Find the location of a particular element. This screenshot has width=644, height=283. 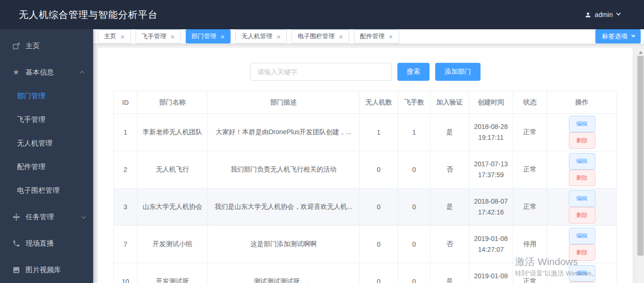

tab-department-mgmt: 部门管理× is located at coordinates (208, 36).